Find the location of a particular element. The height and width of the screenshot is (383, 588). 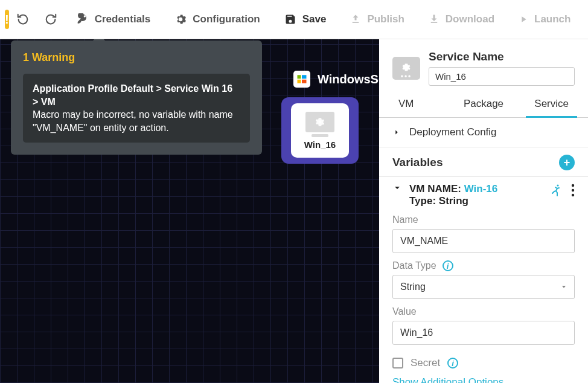

save-button: Save is located at coordinates (305, 19).